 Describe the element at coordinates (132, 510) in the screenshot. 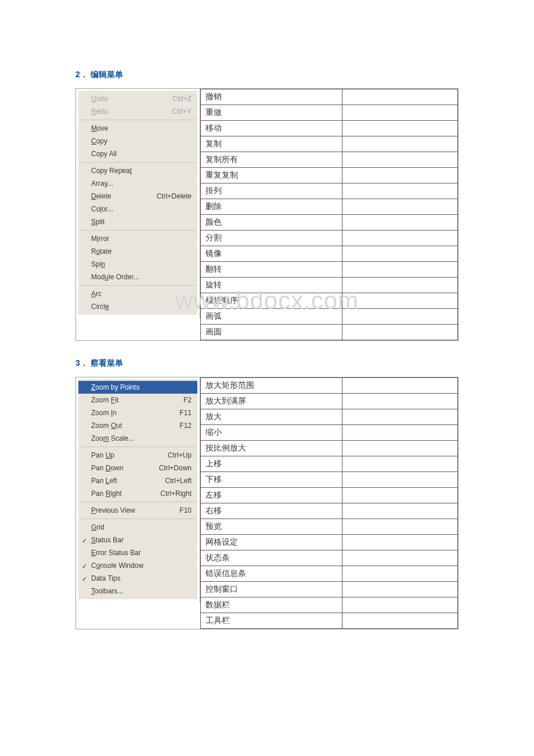

I see `menu-item-label: Previous View` at that location.